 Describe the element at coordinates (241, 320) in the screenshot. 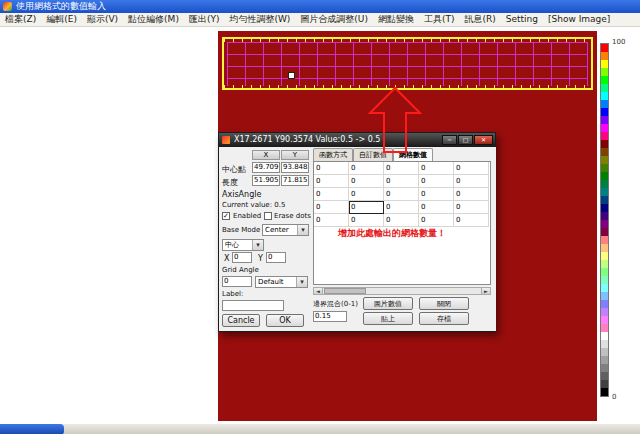

I see `cancel-button: Cancle` at that location.